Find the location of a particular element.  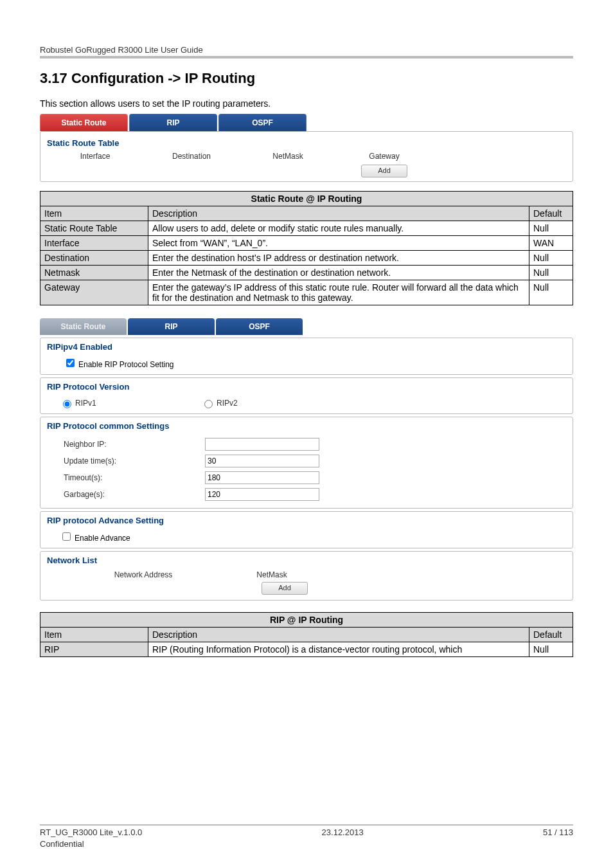

ripv2-radio is located at coordinates (208, 404).